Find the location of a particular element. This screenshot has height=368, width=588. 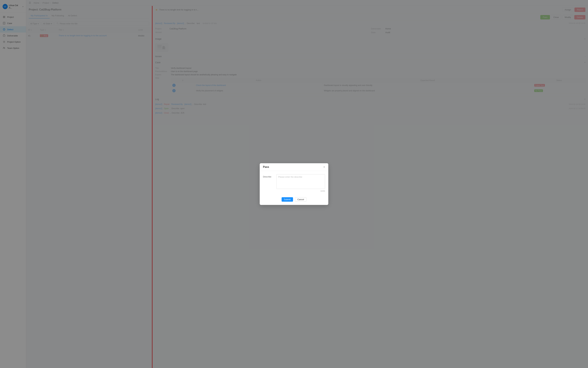

modal-footer: Submit Cancel is located at coordinates (294, 200).